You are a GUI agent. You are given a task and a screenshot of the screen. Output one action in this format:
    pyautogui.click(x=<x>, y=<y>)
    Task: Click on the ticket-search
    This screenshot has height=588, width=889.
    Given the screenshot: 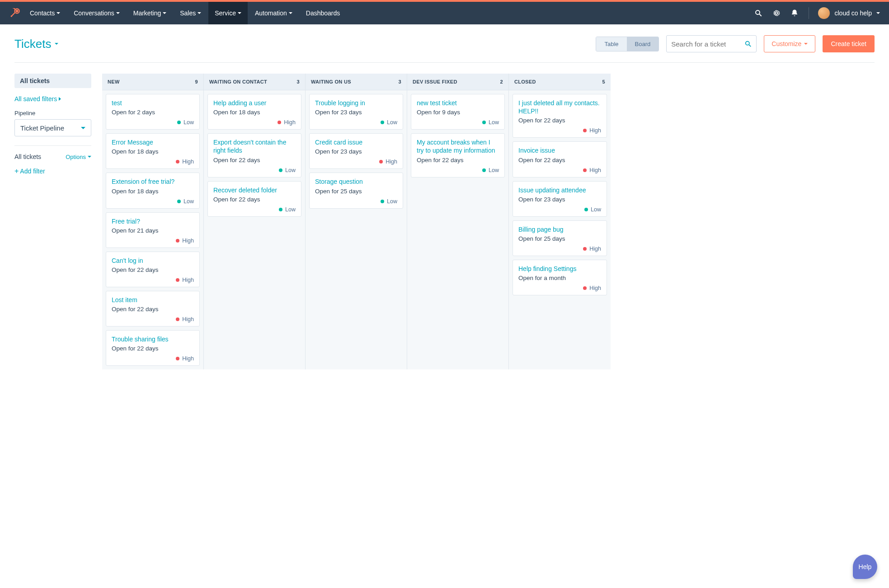 What is the action you would take?
    pyautogui.click(x=711, y=44)
    